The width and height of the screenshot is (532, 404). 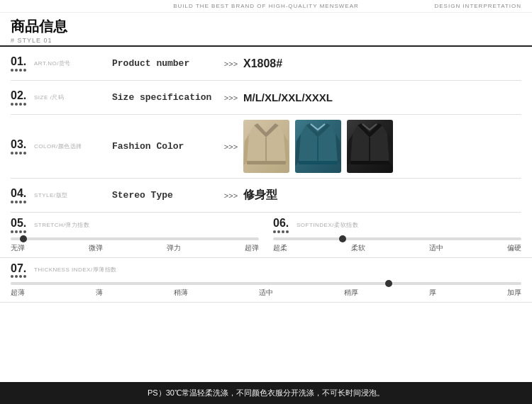 I want to click on thickness-indicator, so click(x=389, y=284).